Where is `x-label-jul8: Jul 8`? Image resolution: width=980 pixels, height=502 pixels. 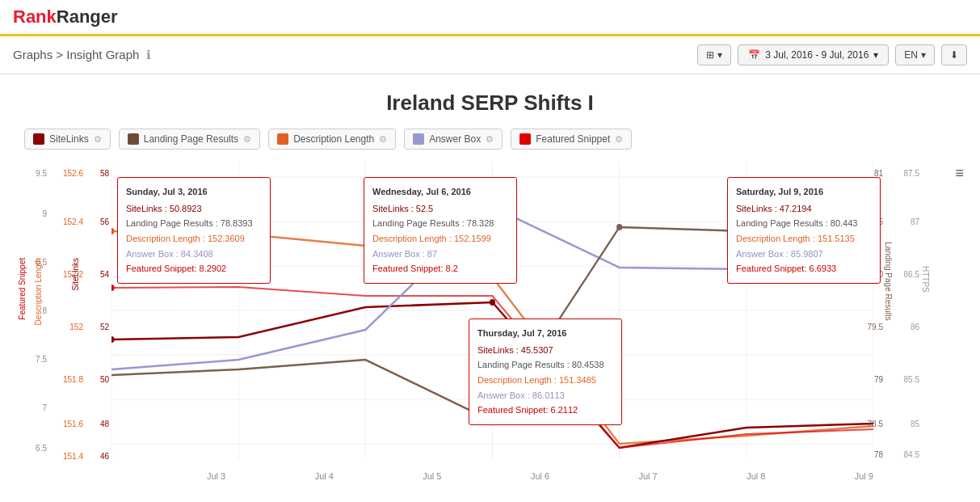
x-label-jul8: Jul 8 is located at coordinates (756, 476).